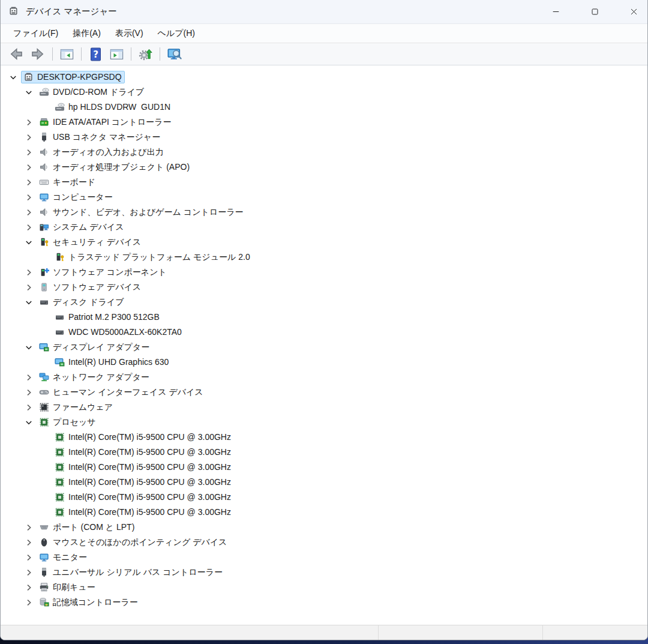 The image size is (648, 644). Describe the element at coordinates (44, 407) in the screenshot. I see `firmware-chip-icon` at that location.